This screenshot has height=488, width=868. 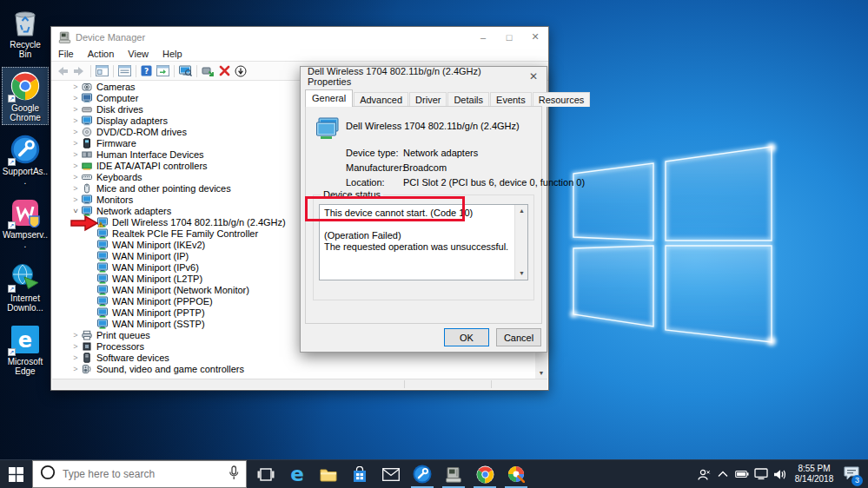 I want to click on minimize-button: –, so click(x=483, y=36).